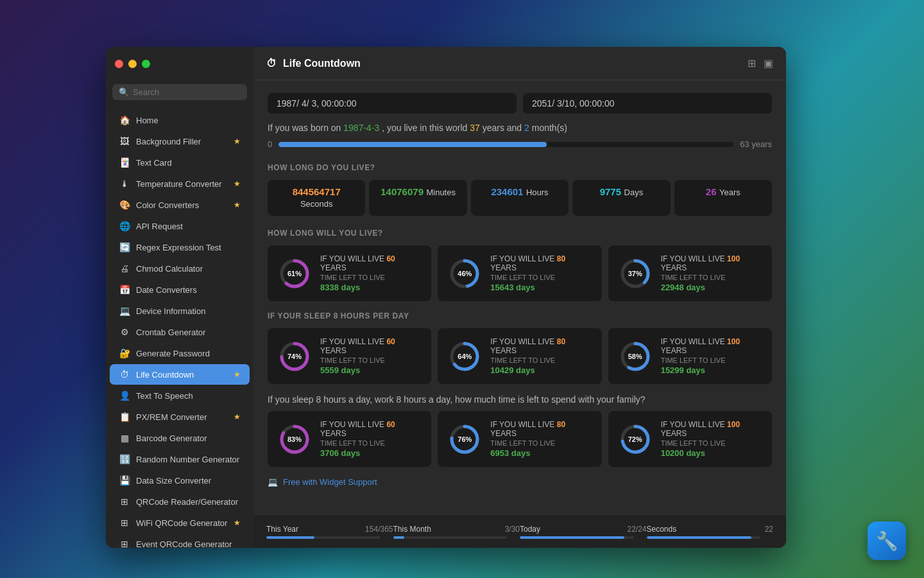  Describe the element at coordinates (371, 360) in the screenshot. I see `life-card-sub-sleep-life-cards-0: TIME LEFT TO LIVE` at that location.